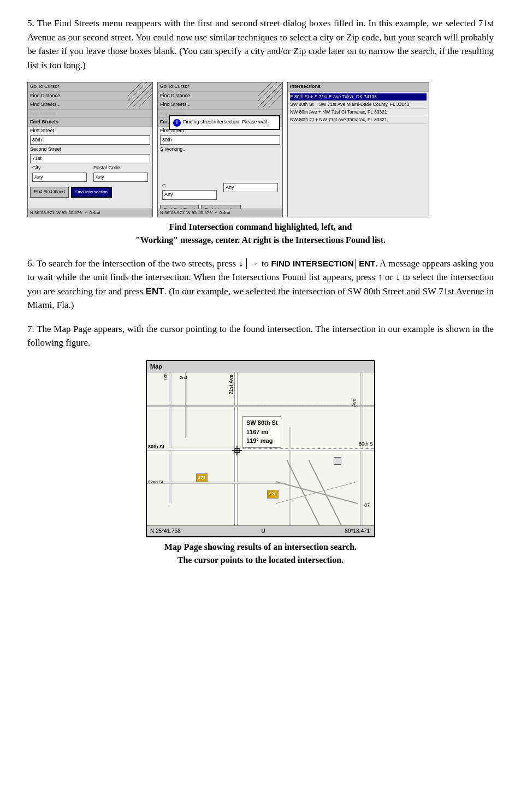  Describe the element at coordinates (90, 114) in the screenshot. I see `ss1-find-address: Find Address` at that location.